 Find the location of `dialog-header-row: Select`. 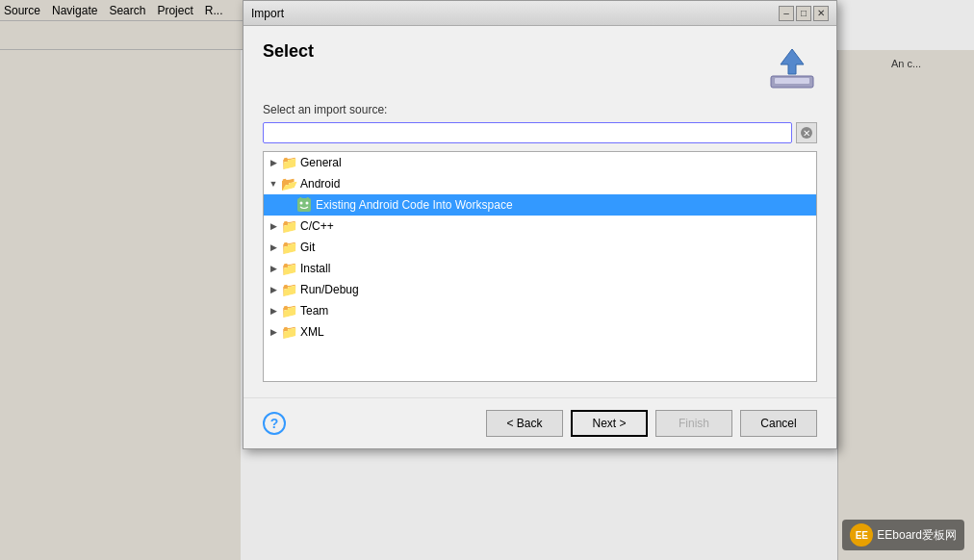

dialog-header-row: Select is located at coordinates (540, 66).